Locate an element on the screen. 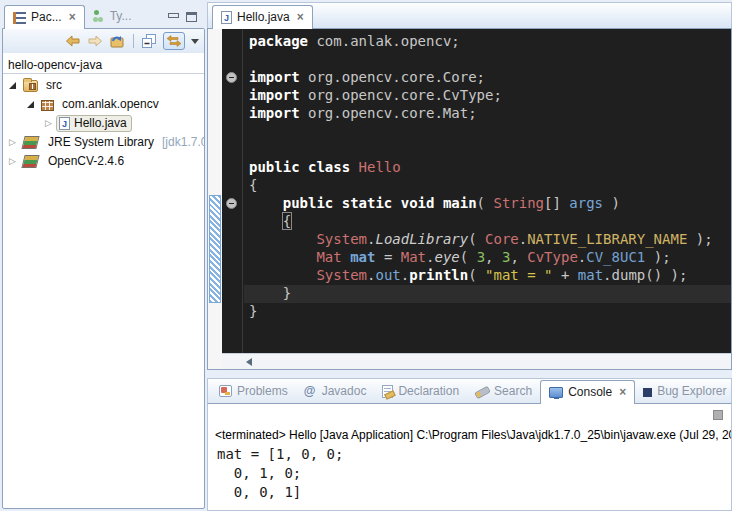 The height and width of the screenshot is (511, 732). annotation-ruler is located at coordinates (215, 199).